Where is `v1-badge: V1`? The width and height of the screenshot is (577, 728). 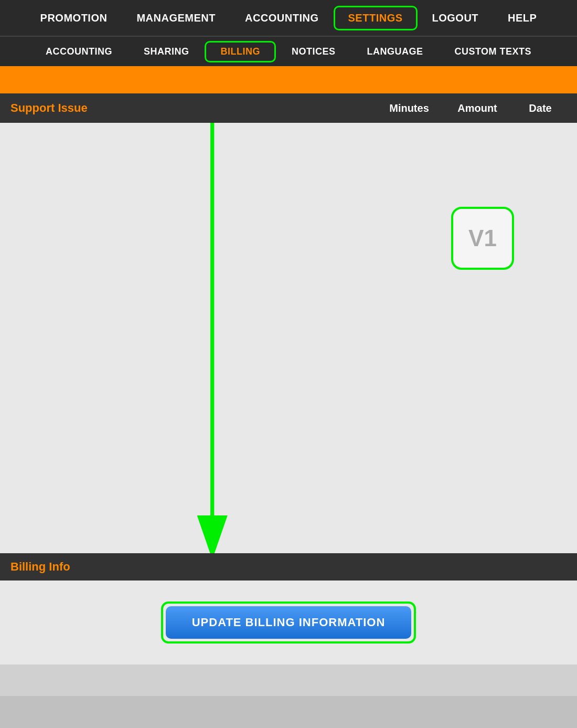
v1-badge: V1 is located at coordinates (483, 238).